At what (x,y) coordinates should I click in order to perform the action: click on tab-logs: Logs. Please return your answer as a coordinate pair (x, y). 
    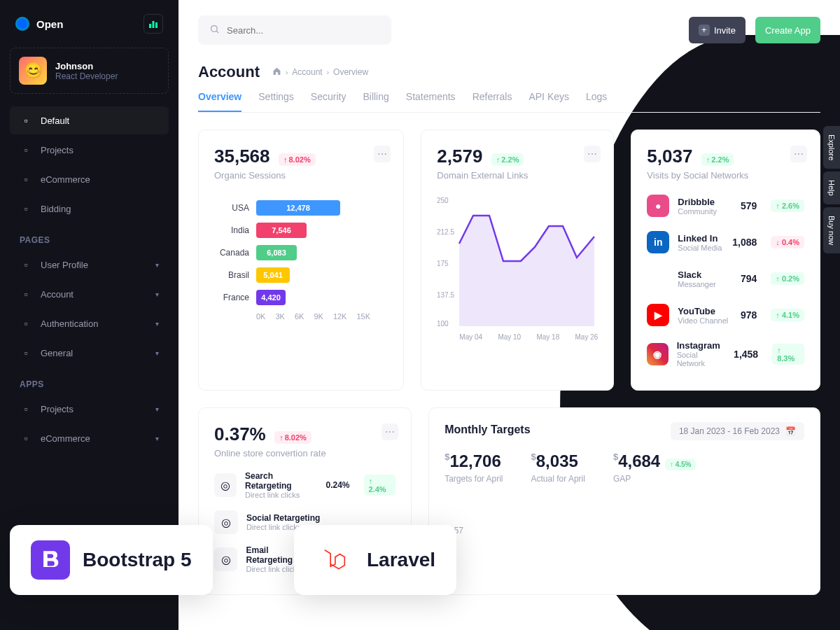
    Looking at the image, I should click on (596, 102).